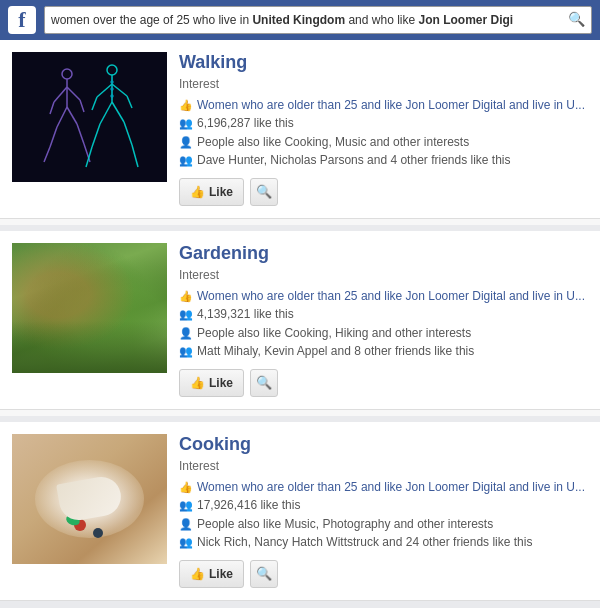 The height and width of the screenshot is (608, 600). I want to click on thumbs-up-btn-icon: 👍, so click(198, 192).